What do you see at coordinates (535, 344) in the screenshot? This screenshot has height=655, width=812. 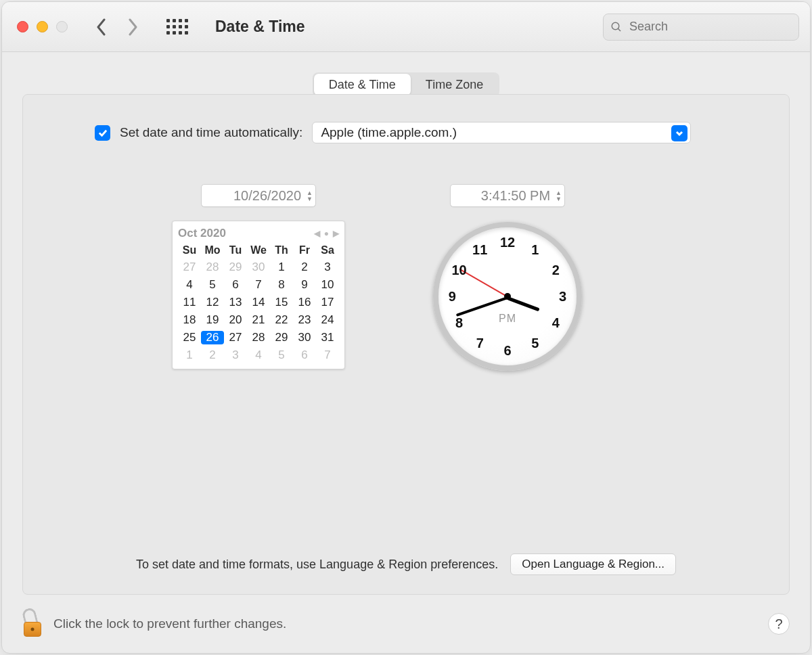 I see `clock-numeral: 5` at bounding box center [535, 344].